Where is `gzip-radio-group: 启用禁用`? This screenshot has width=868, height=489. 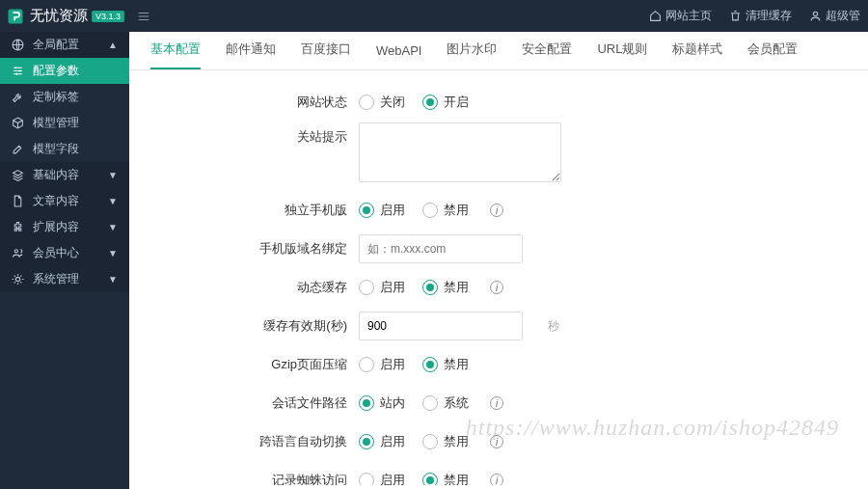 gzip-radio-group: 启用禁用 is located at coordinates (414, 365).